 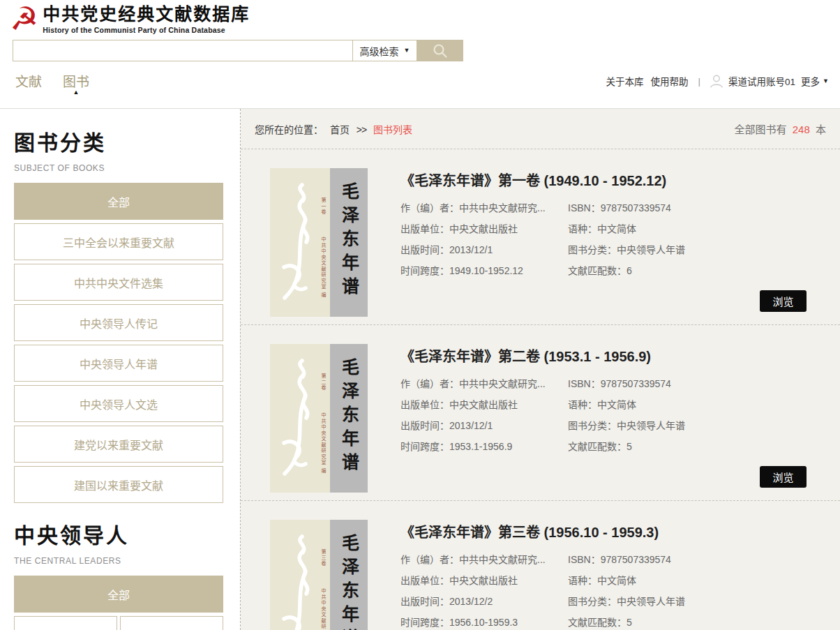 What do you see at coordinates (29, 81) in the screenshot?
I see `tab-documents: 文献` at bounding box center [29, 81].